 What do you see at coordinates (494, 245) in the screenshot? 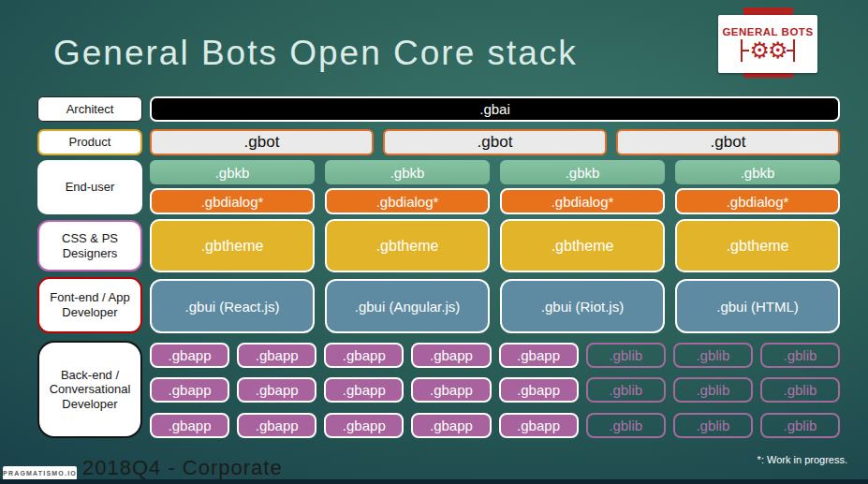
I see `gbtheme-row: .gbtheme .gbtheme .gbtheme .gbtheme` at bounding box center [494, 245].